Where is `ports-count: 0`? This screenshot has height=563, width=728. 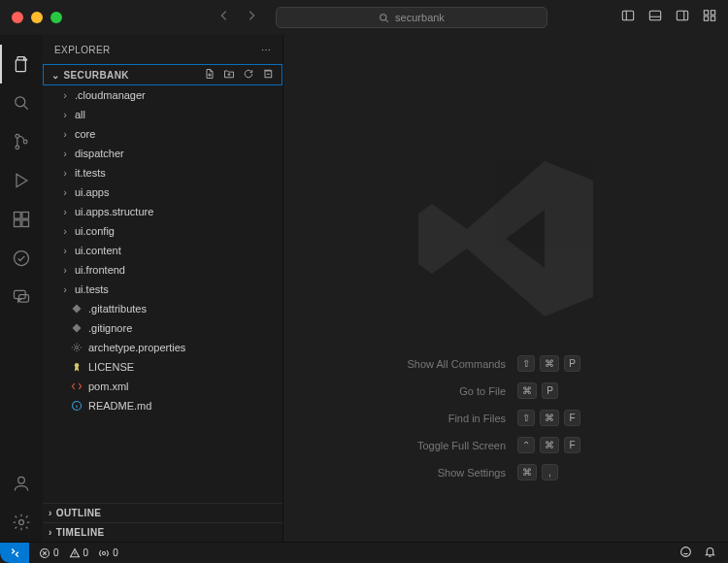 ports-count: 0 is located at coordinates (116, 553).